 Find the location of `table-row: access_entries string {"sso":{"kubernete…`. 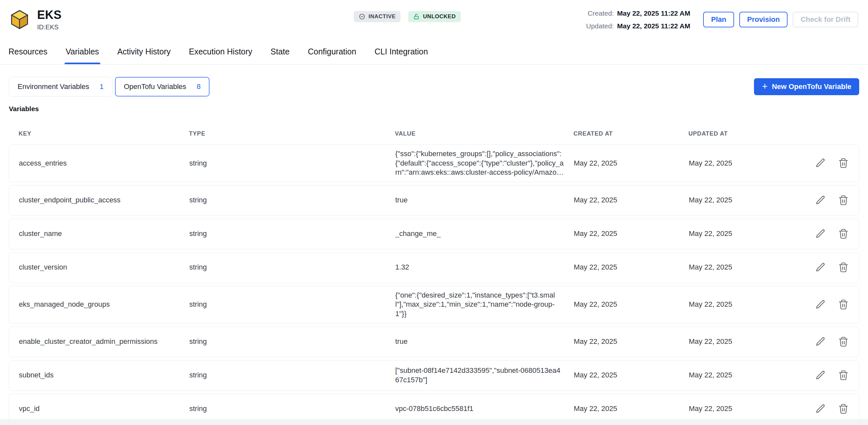

table-row: access_entries string {"sso":{"kubernete… is located at coordinates (434, 163).